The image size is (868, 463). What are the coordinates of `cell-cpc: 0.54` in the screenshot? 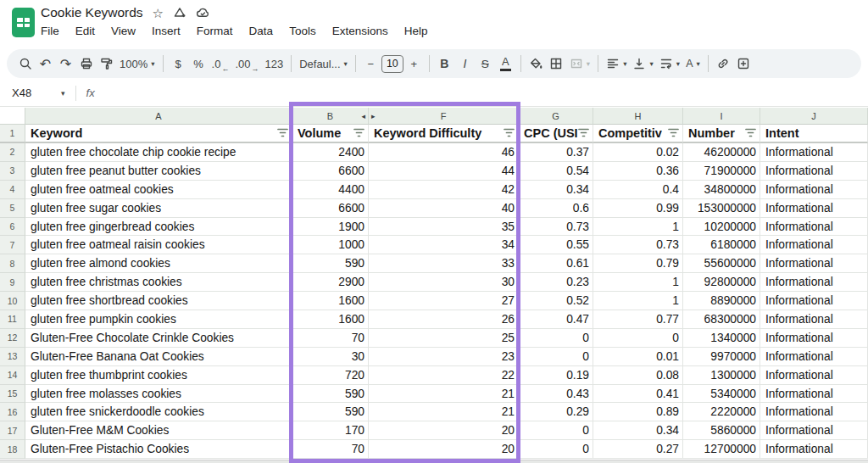 It's located at (556, 171).